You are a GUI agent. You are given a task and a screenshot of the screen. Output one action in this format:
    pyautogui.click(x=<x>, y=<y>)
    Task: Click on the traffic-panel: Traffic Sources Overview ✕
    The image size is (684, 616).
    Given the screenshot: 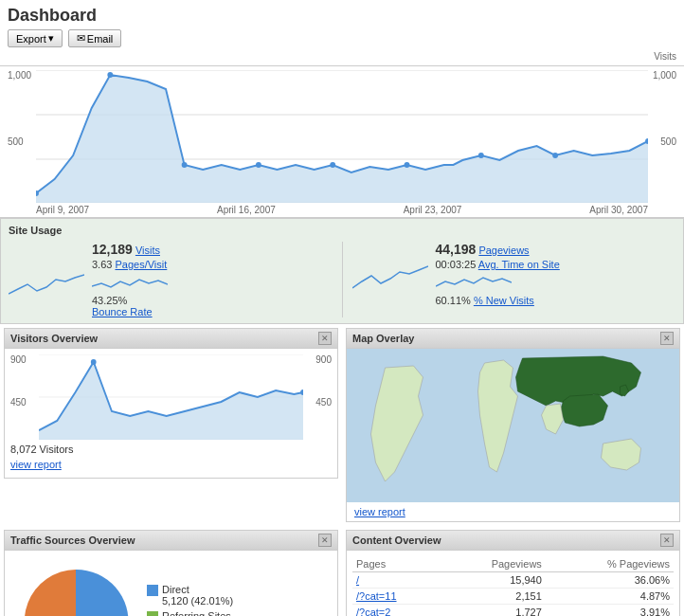 What is the action you would take?
    pyautogui.click(x=171, y=572)
    